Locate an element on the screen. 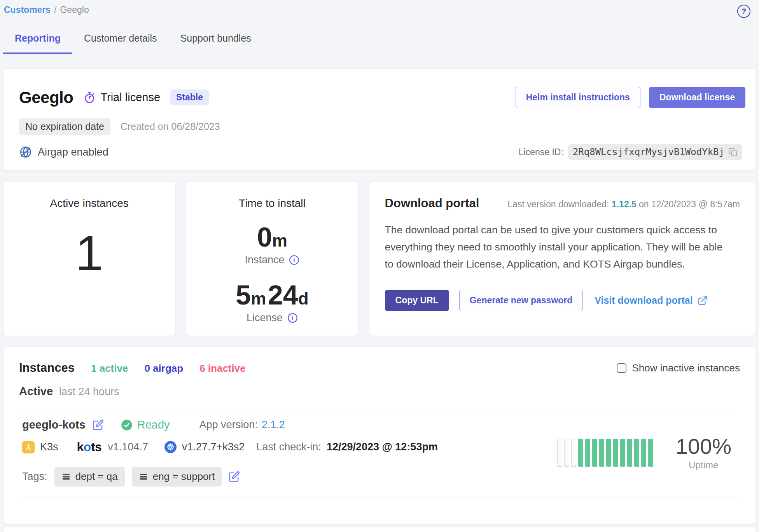  kots-logo-ts: ts is located at coordinates (96, 447).